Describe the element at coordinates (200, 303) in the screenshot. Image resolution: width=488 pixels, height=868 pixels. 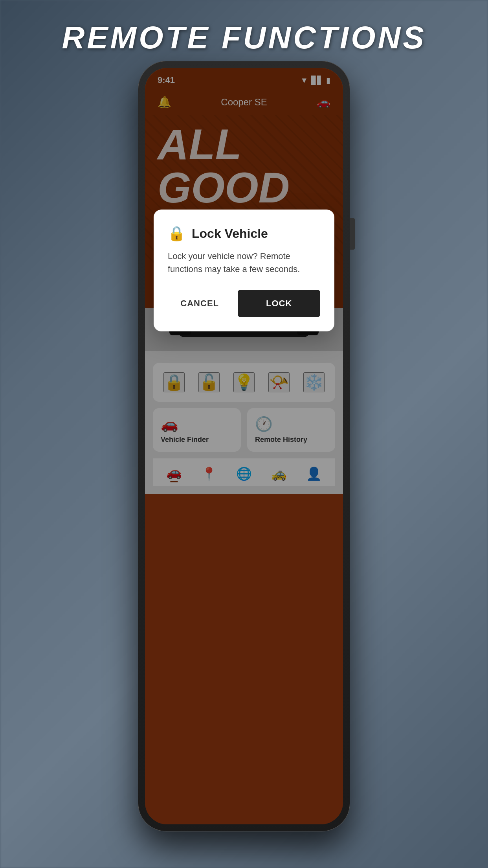
I see `cancel-button: CANCEL` at that location.